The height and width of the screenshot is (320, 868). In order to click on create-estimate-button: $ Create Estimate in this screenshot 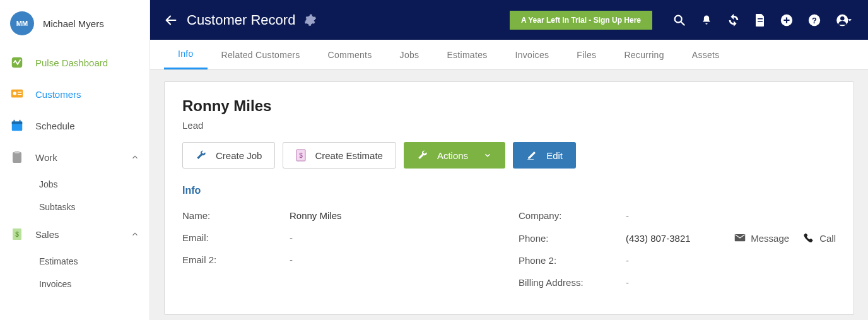, I will do `click(339, 155)`.